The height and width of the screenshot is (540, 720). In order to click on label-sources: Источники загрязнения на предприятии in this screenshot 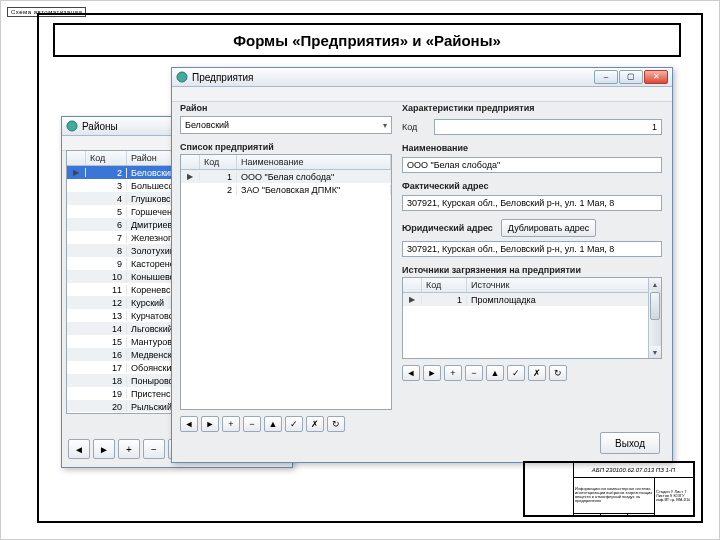, I will do `click(532, 270)`.